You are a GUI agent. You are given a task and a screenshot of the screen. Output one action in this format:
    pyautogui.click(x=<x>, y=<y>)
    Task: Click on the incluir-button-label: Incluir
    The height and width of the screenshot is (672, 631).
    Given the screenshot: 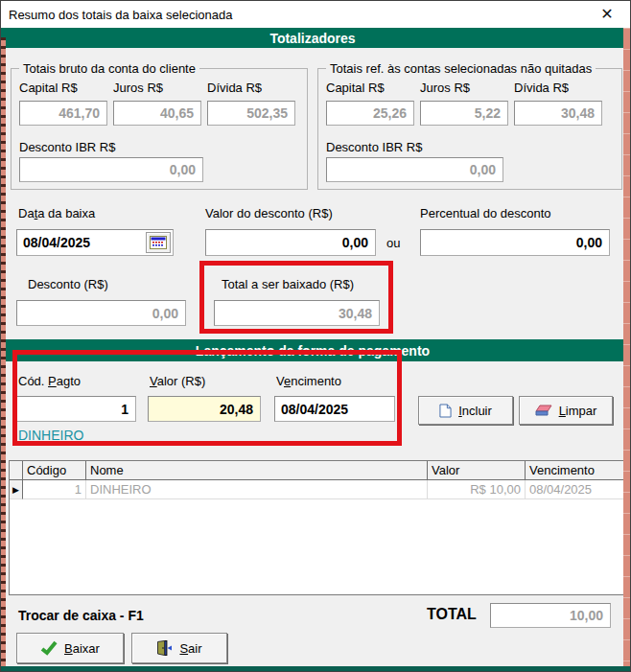 What is the action you would take?
    pyautogui.click(x=476, y=410)
    